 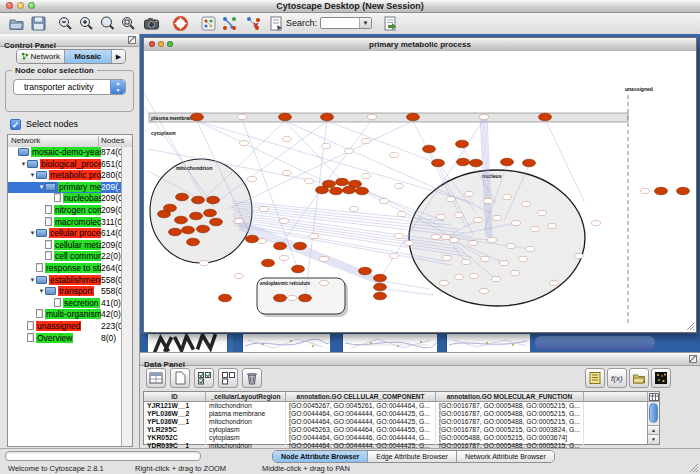 I want to click on vizmapper-icon, so click(x=208, y=24).